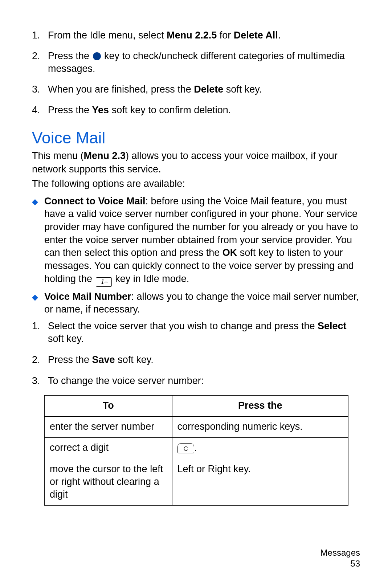 This screenshot has width=392, height=588. Describe the element at coordinates (197, 482) in the screenshot. I see `table-row: move the cursor to the left or right wit…` at that location.